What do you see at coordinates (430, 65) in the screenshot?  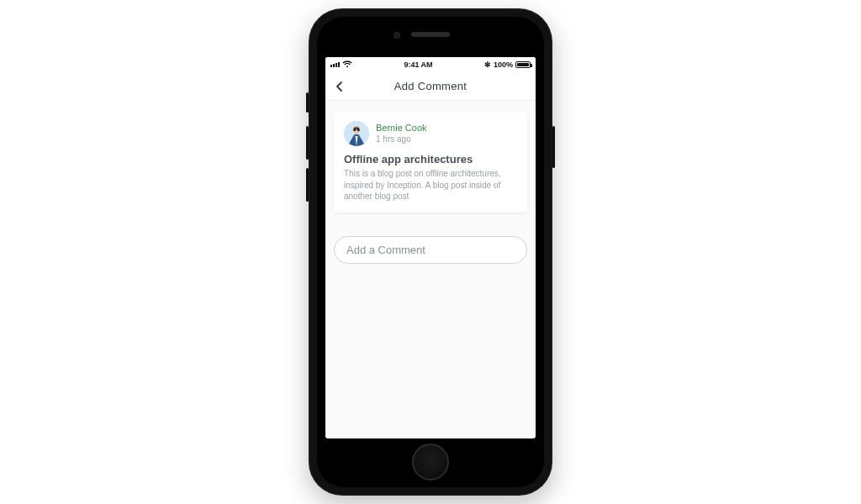 I see `status-bar: 9:41 AM ✻ 100%` at bounding box center [430, 65].